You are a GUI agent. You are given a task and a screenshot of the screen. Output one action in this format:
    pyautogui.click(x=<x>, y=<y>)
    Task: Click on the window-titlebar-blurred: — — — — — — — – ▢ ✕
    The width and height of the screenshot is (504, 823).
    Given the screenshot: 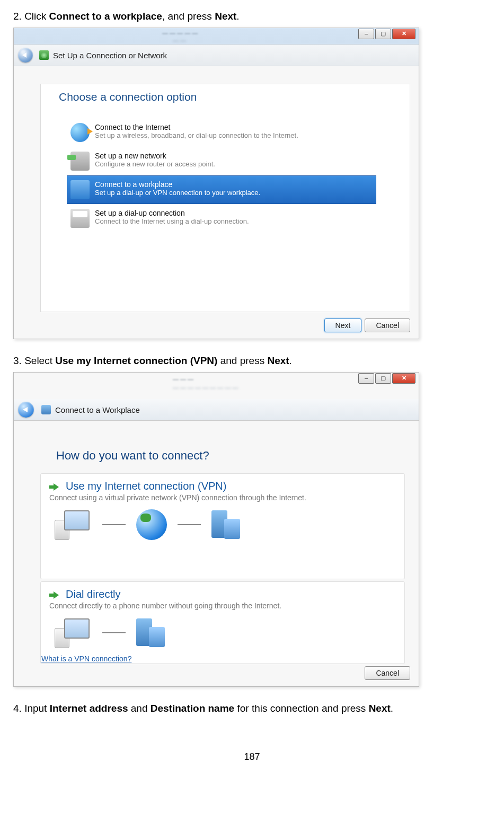 What is the action you would take?
    pyautogui.click(x=216, y=36)
    